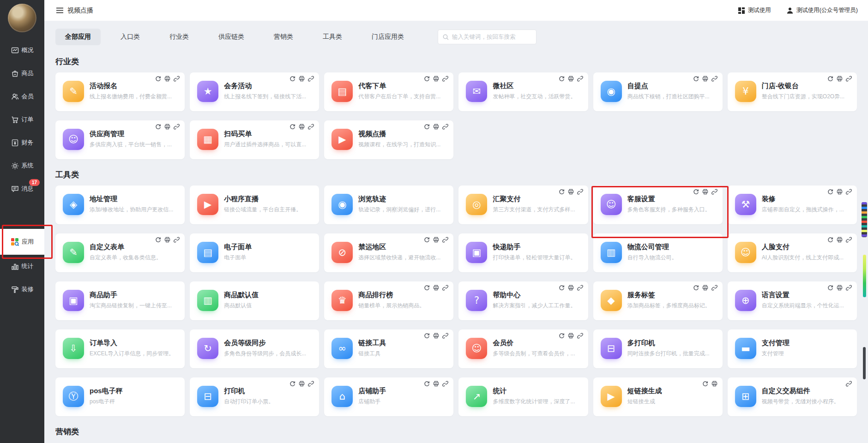 Image resolution: width=868 pixels, height=443 pixels. Describe the element at coordinates (822, 10) in the screenshot. I see `user-menu: 测试使用(公众号管理员)` at that location.